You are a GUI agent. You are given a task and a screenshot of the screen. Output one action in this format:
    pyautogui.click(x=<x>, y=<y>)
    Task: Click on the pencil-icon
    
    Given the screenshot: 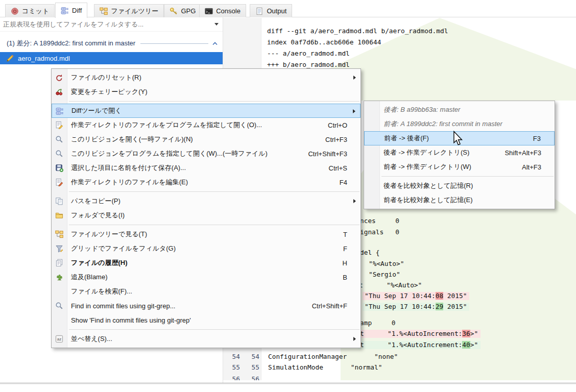 What is the action you would take?
    pyautogui.click(x=10, y=58)
    